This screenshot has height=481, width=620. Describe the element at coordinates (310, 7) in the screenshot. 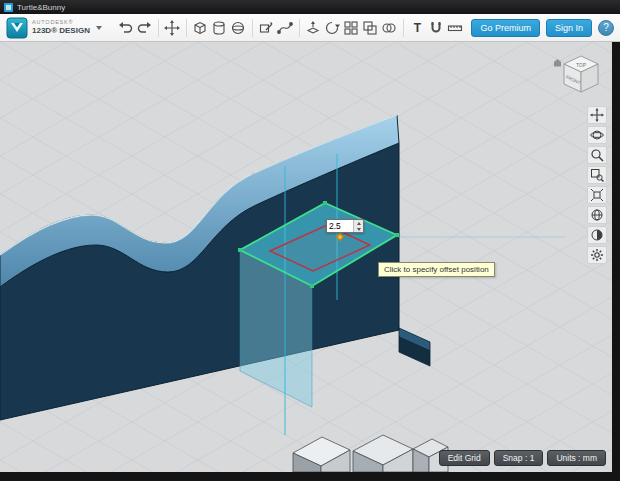

I see `window-titlebar: Turtle&Bunny` at that location.